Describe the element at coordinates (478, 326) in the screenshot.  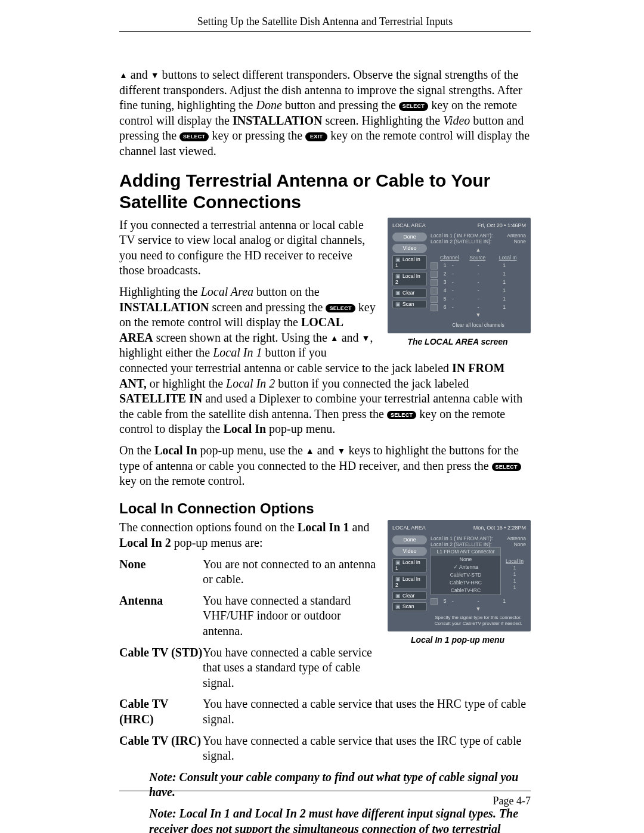
I see `ss1-footer: Clear all local channels` at that location.